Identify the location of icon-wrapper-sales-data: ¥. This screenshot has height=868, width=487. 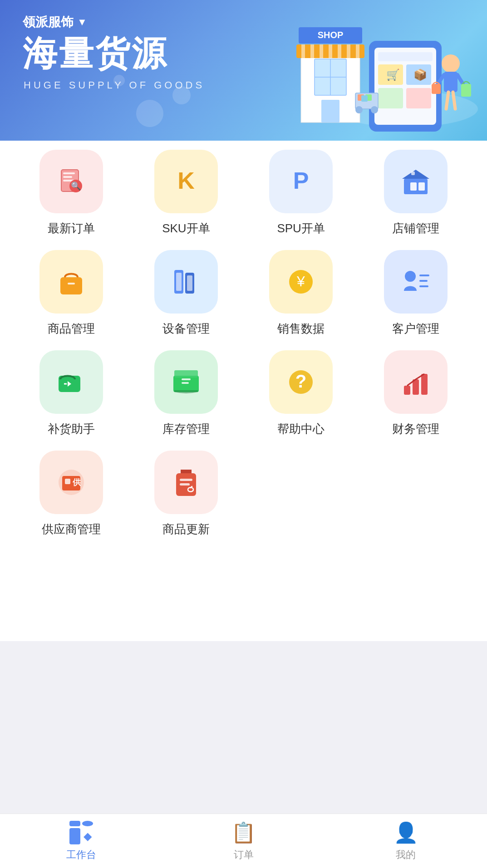
(301, 282).